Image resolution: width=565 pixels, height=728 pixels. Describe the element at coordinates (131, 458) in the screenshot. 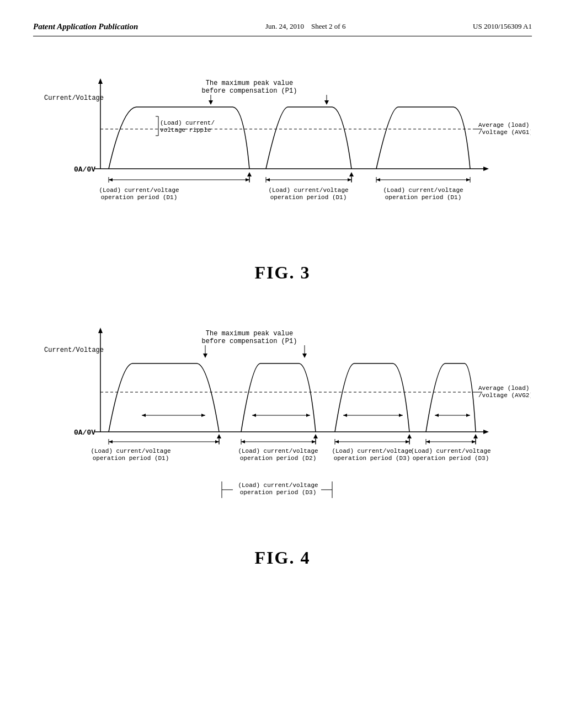

I see `fig4-period-d1-label2: operation period (D1)` at that location.